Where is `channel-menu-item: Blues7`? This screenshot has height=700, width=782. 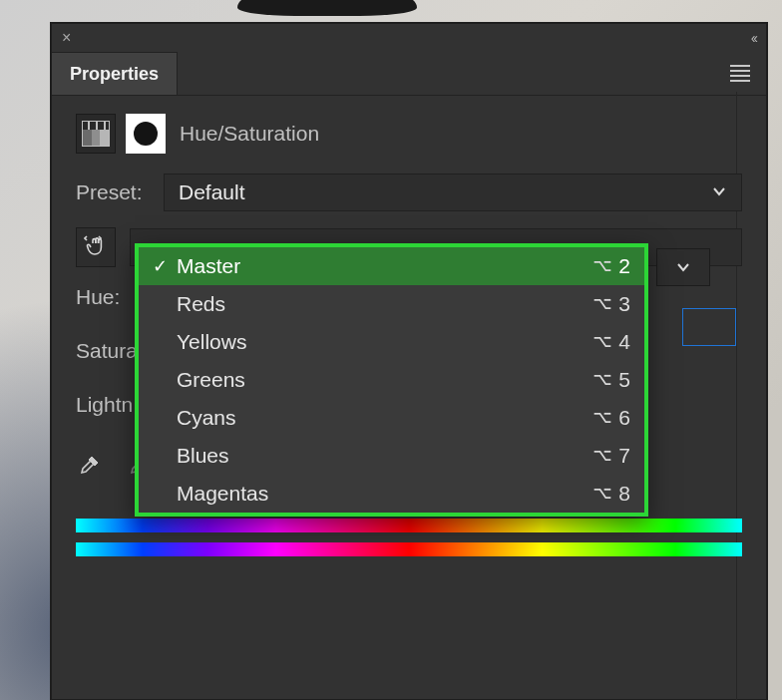 channel-menu-item: Blues7 is located at coordinates (391, 456).